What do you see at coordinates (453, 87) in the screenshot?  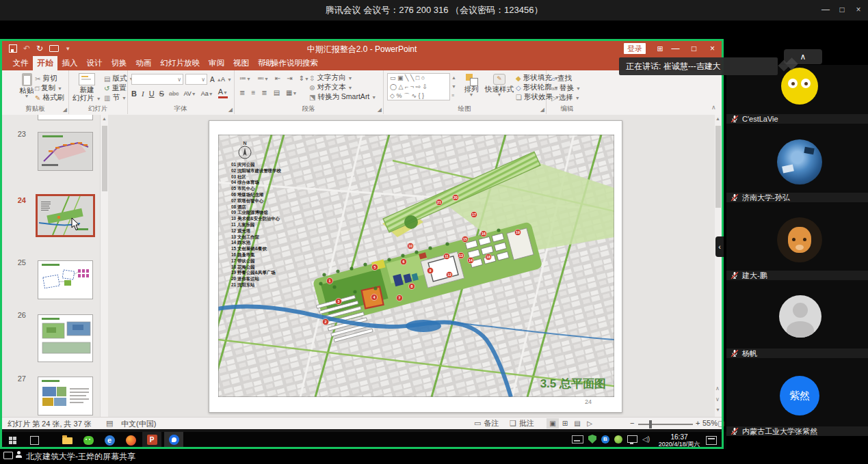 I see `shapes-scroll: ▲▼≡` at bounding box center [453, 87].